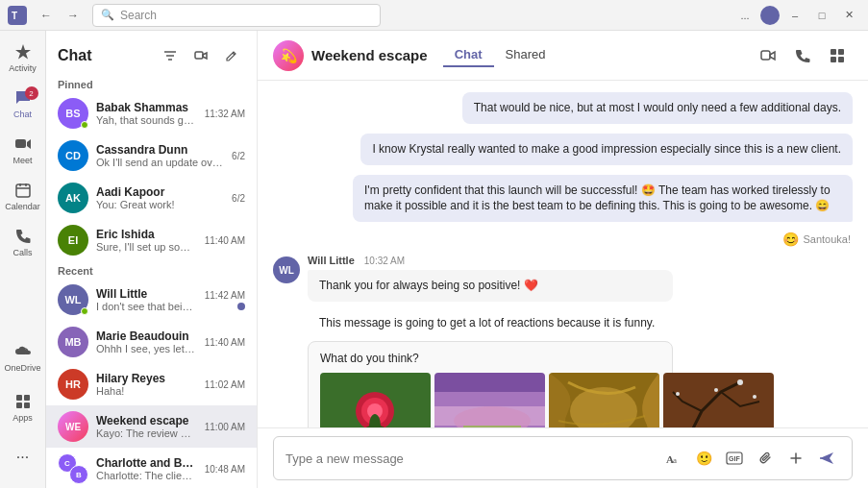 The image size is (868, 488). What do you see at coordinates (225, 384) in the screenshot?
I see `chat-meta-hilary: 11:02 AM` at bounding box center [225, 384].